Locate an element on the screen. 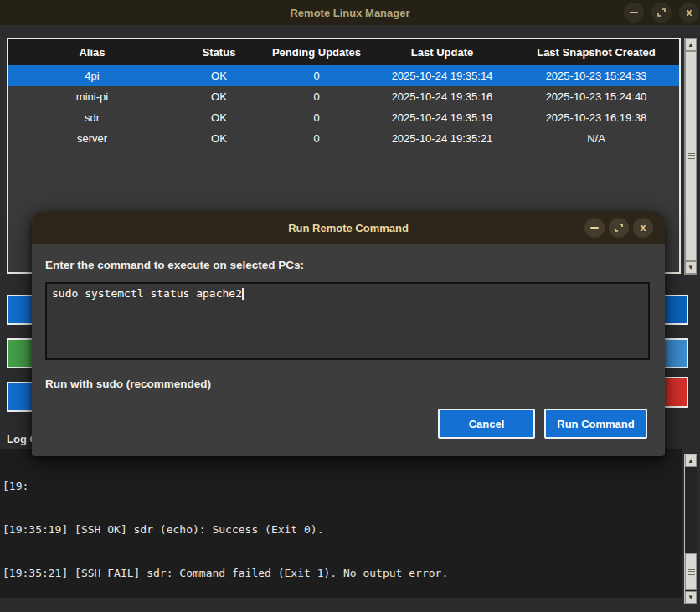  dialog-title: Run Remote Command is located at coordinates (348, 228).